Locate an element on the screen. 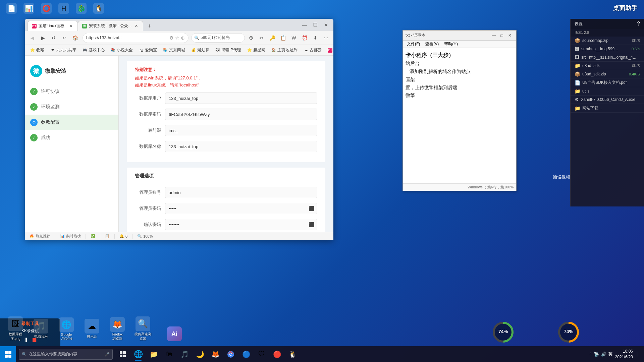 This screenshot has width=644, height=362. taskbar-app-edge: 🌐 is located at coordinates (138, 354).